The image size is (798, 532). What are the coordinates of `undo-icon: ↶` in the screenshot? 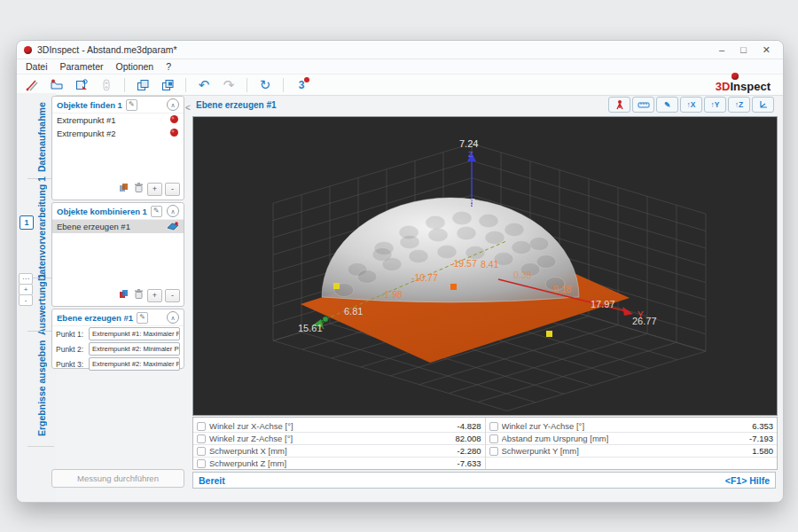 It's located at (204, 85).